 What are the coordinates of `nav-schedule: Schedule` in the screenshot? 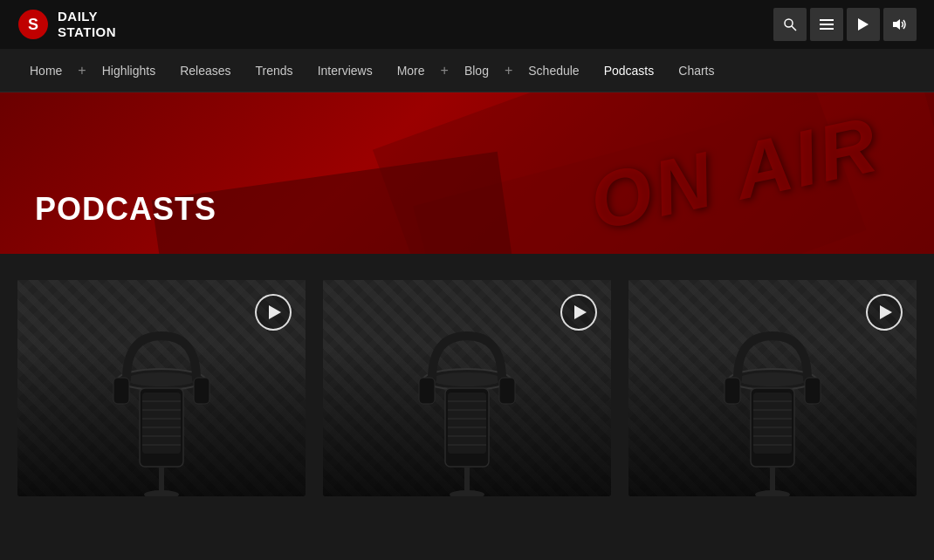 It's located at (553, 71).